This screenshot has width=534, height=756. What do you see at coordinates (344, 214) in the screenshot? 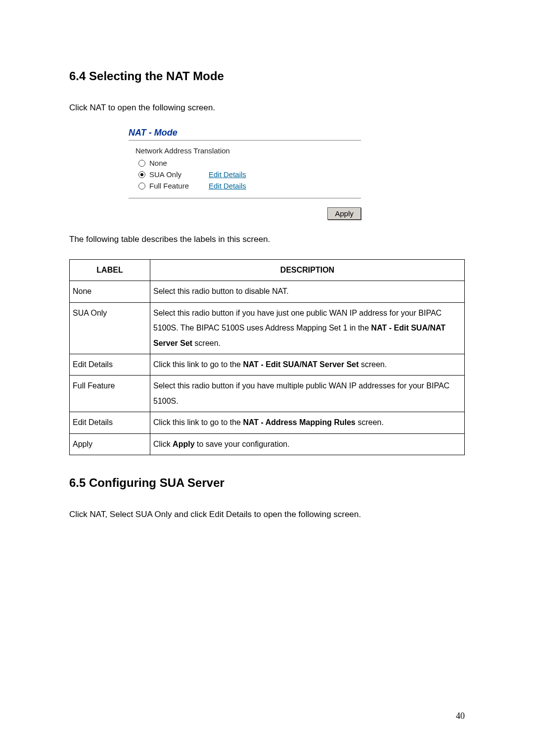
I see `apply-button: Apply` at bounding box center [344, 214].